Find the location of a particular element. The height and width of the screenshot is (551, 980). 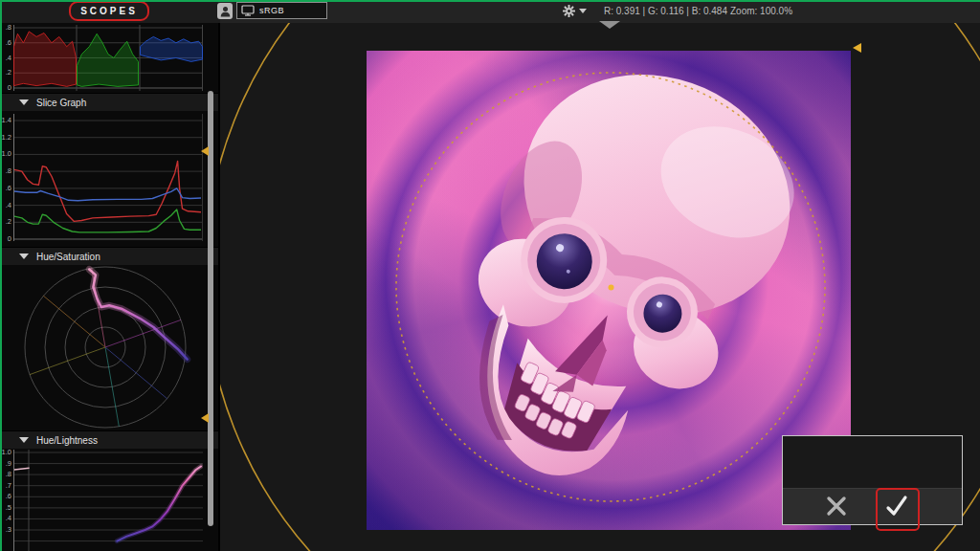

color-profile-selector: sRGB is located at coordinates (281, 11).